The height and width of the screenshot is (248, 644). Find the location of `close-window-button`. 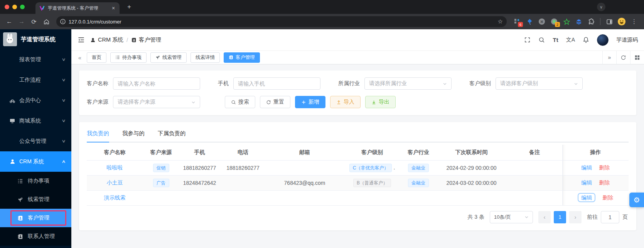

close-window-button is located at coordinates (7, 7).